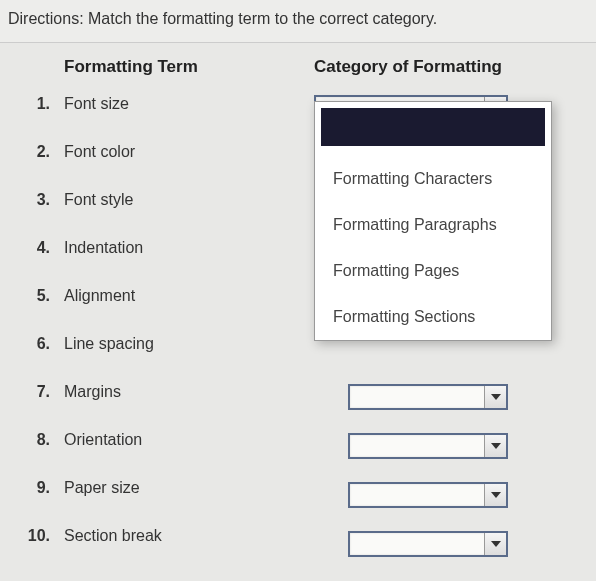 Image resolution: width=596 pixels, height=581 pixels. What do you see at coordinates (96, 104) in the screenshot?
I see `term-label: Font size` at bounding box center [96, 104].